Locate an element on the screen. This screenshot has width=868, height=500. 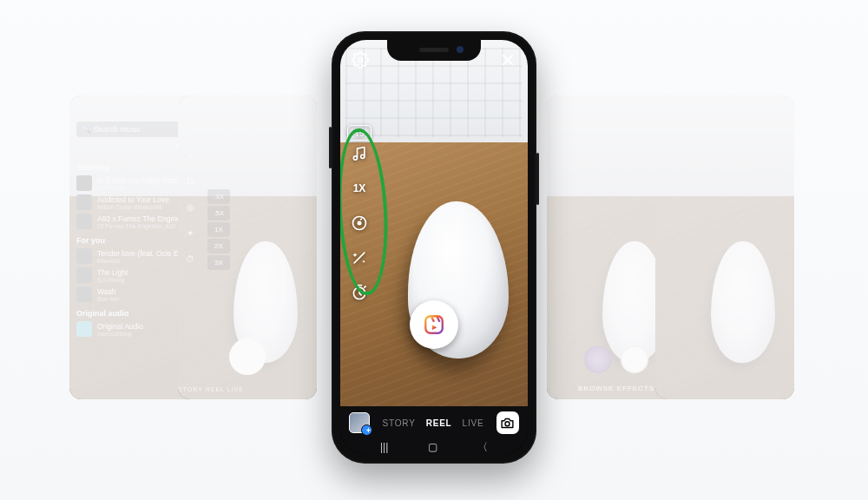
bottom-bar: STORY REEL LIVE ||| ▢ 〈 is located at coordinates (434, 431).